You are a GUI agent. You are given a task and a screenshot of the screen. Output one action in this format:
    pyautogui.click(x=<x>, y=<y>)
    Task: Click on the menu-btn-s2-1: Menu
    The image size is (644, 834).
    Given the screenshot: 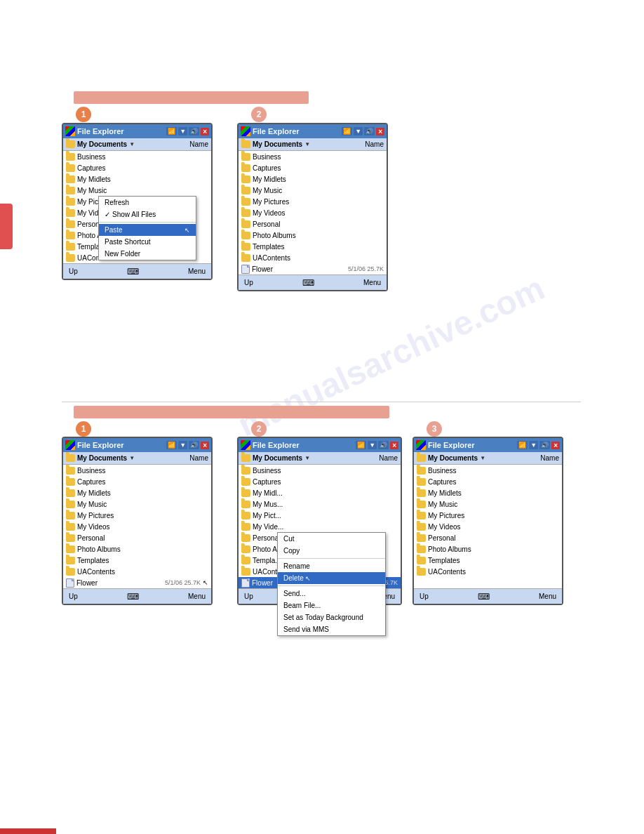 What is the action you would take?
    pyautogui.click(x=196, y=597)
    